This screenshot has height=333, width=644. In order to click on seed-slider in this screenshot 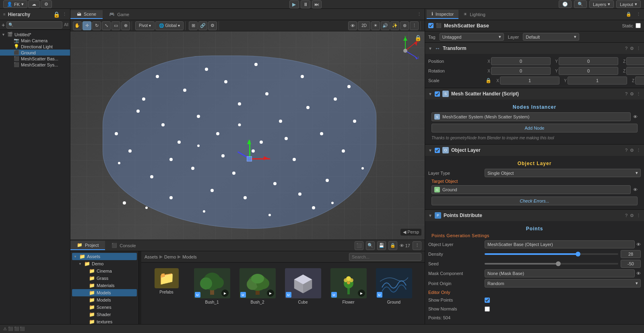, I will do `click(551, 264)`.